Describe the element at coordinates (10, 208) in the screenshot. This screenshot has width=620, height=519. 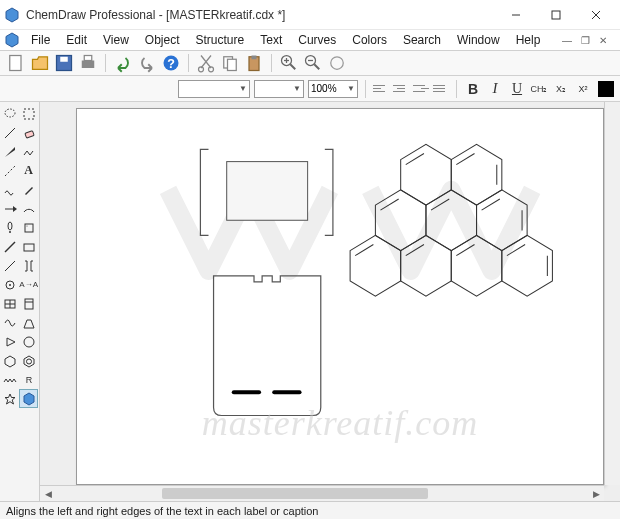
I see `arrow-tool` at that location.